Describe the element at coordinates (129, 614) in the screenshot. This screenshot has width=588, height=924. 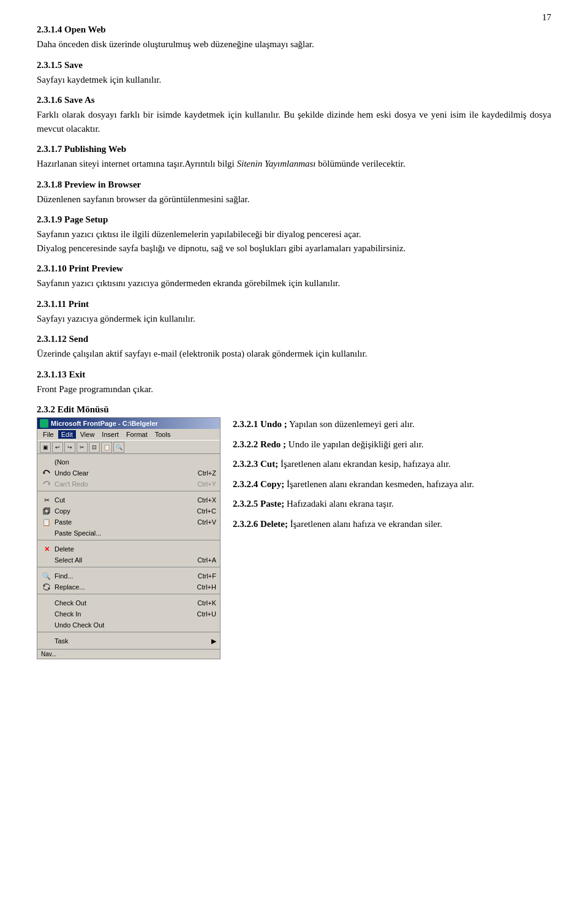
I see `menu-item-checkin: Check In Ctrl+U` at that location.